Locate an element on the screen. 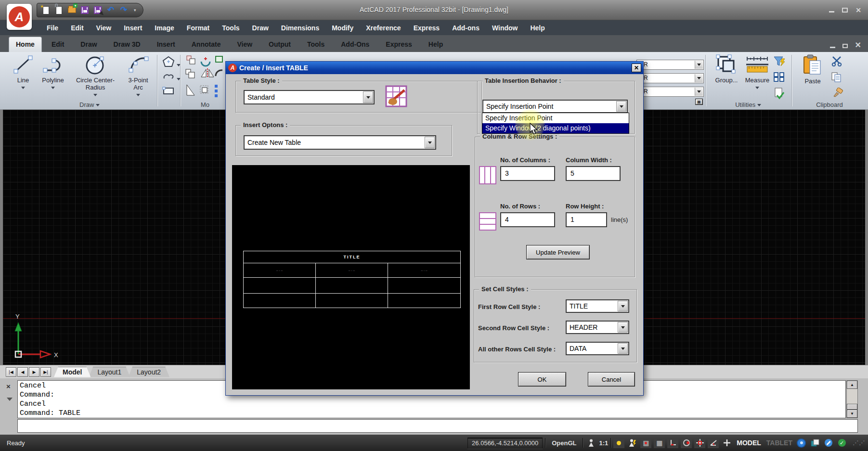 This screenshot has height=451, width=868. revision-cloud-button is located at coordinates (171, 78).